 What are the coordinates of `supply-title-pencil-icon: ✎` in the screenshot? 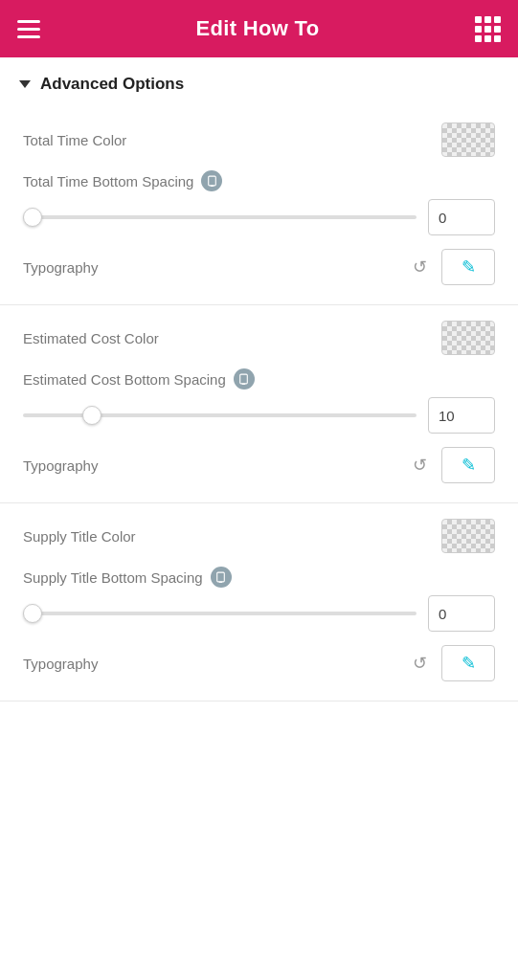 It's located at (469, 663).